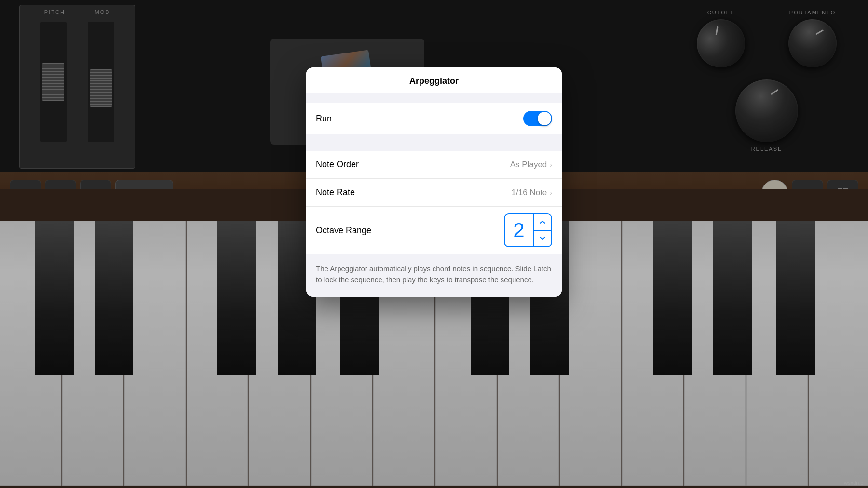 The height and width of the screenshot is (488, 868). What do you see at coordinates (434, 98) in the screenshot?
I see `run-section-spacer` at bounding box center [434, 98].